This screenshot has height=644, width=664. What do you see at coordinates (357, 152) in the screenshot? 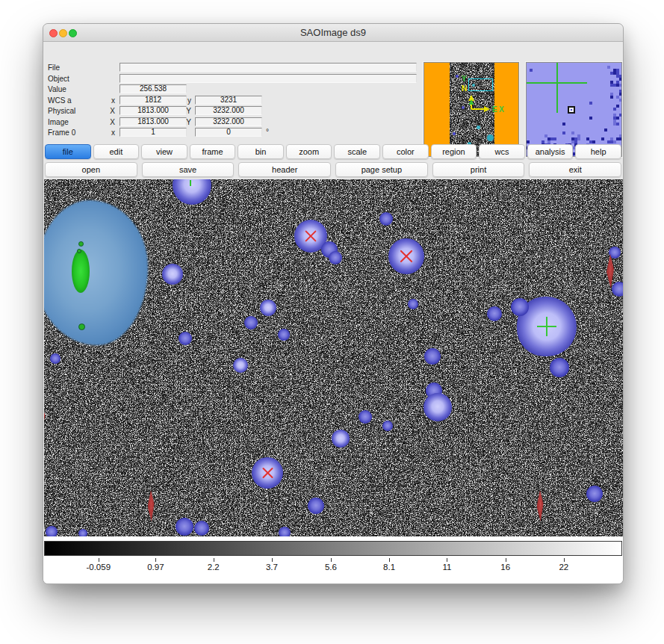
I see `menu-button-scale: scale` at bounding box center [357, 152].